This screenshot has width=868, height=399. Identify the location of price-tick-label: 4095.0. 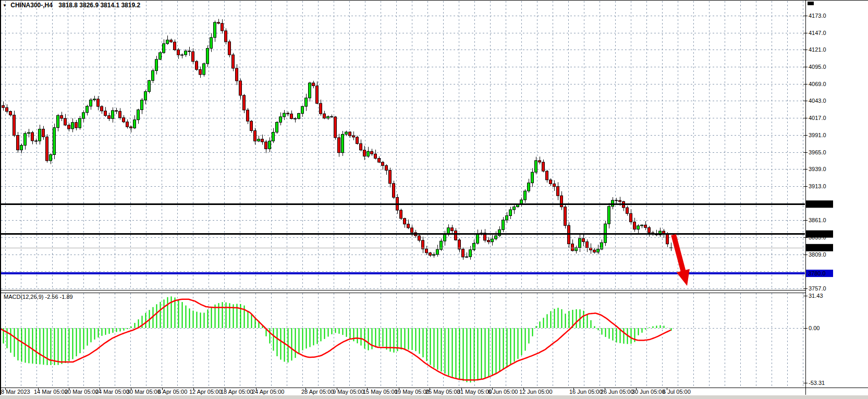
(817, 67).